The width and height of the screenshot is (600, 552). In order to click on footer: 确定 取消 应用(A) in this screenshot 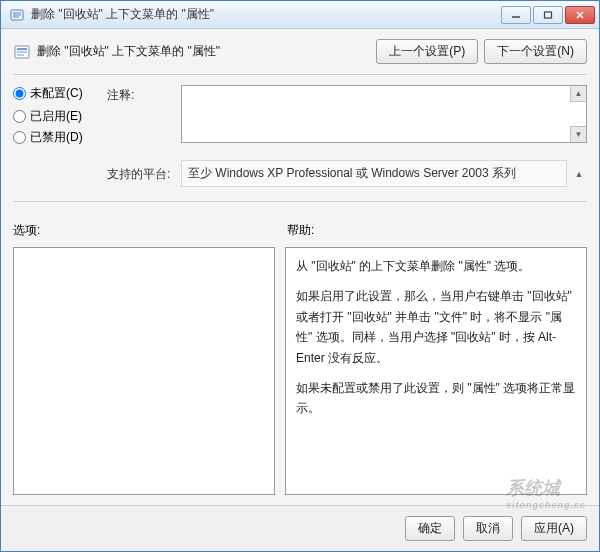, I will do `click(300, 528)`.